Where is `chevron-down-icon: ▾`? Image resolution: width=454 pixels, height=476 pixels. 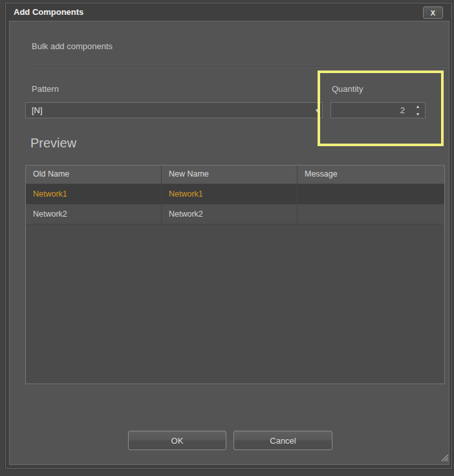 chevron-down-icon: ▾ is located at coordinates (317, 110).